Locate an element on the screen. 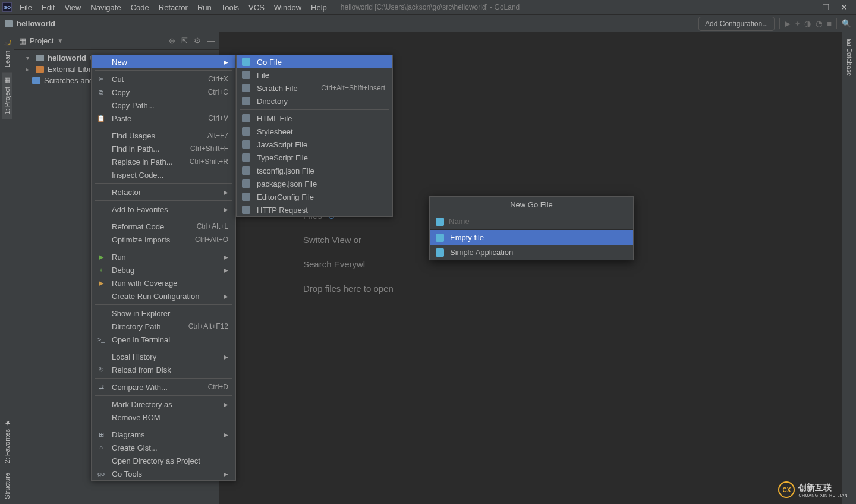 The image size is (856, 504). new-item-package-json-file: package.json File is located at coordinates (314, 184).